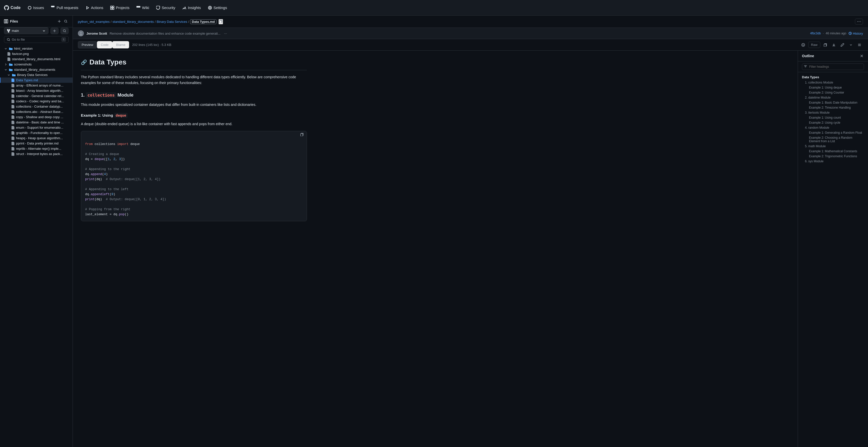 This screenshot has height=447, width=868. Describe the element at coordinates (302, 135) in the screenshot. I see `copy-code-icon` at that location.